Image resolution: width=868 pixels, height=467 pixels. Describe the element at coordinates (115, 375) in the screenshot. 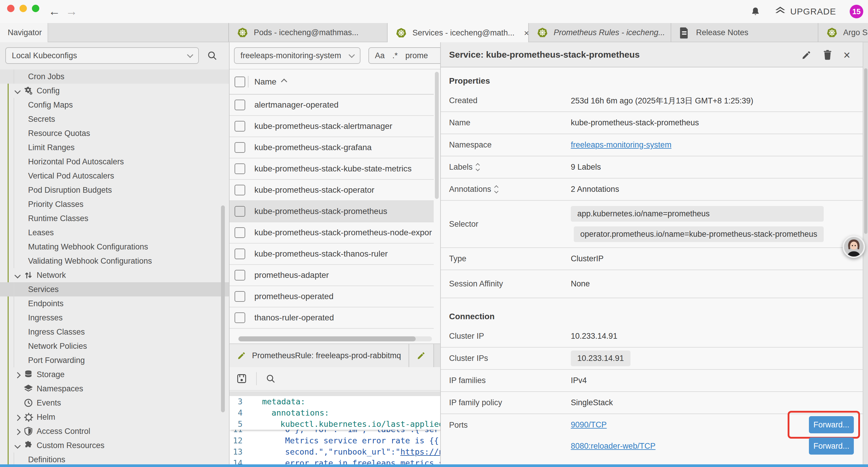

I see `sidebar-item: Storage` at that location.